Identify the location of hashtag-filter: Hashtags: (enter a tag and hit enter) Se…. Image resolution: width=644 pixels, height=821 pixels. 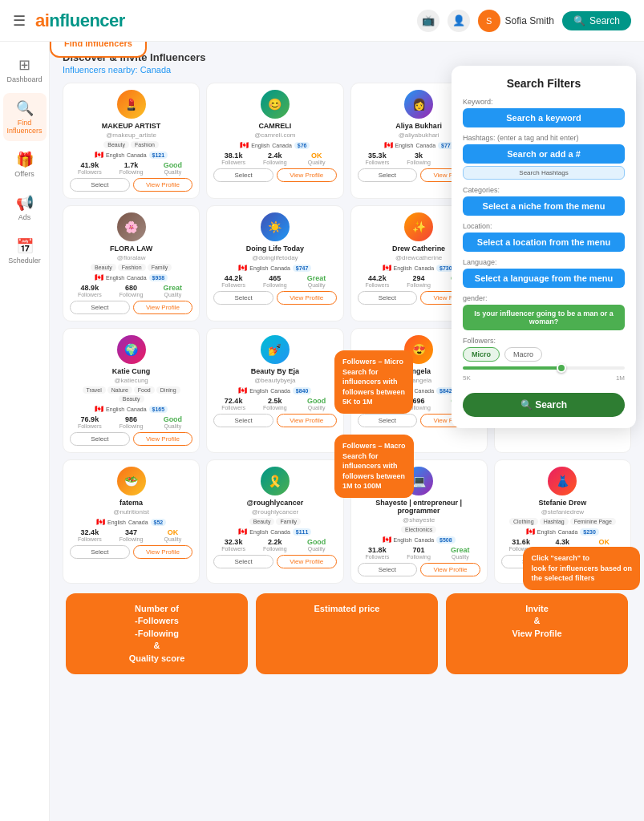
(544, 157).